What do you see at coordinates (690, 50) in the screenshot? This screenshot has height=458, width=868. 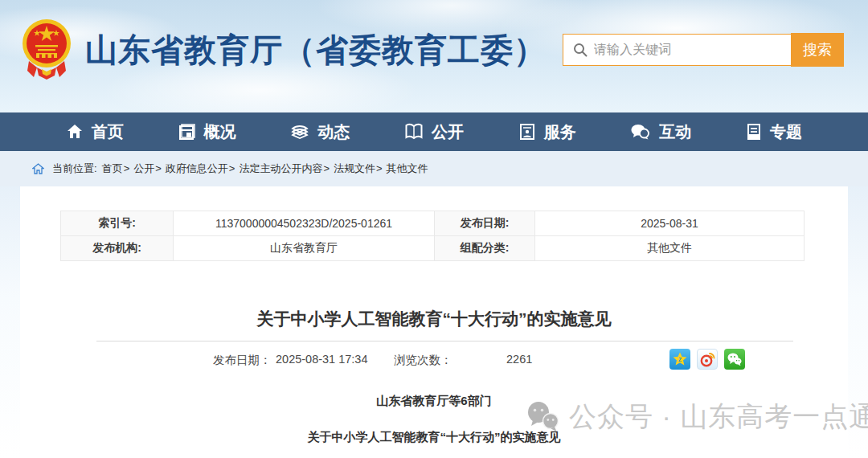 I see `search-input` at bounding box center [690, 50].